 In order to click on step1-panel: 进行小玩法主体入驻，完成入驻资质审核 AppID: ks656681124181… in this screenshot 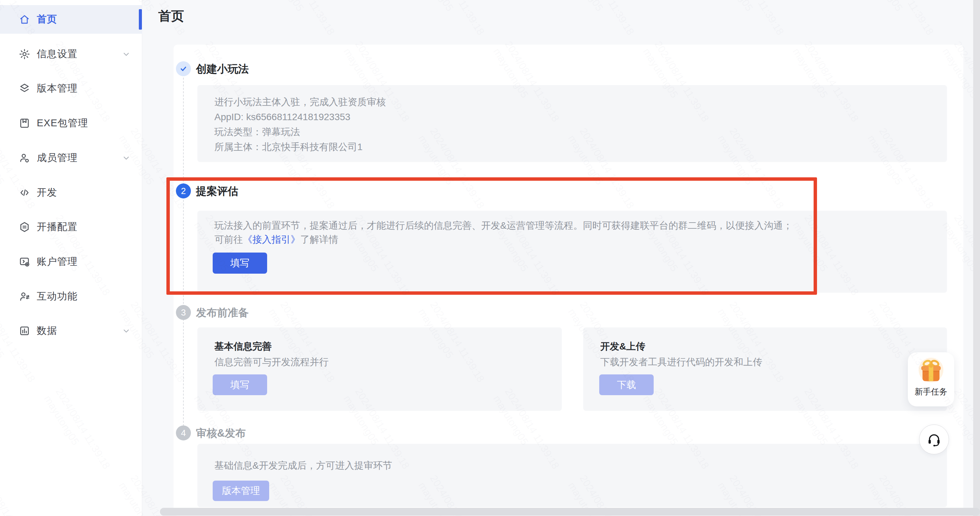, I will do `click(572, 124)`.